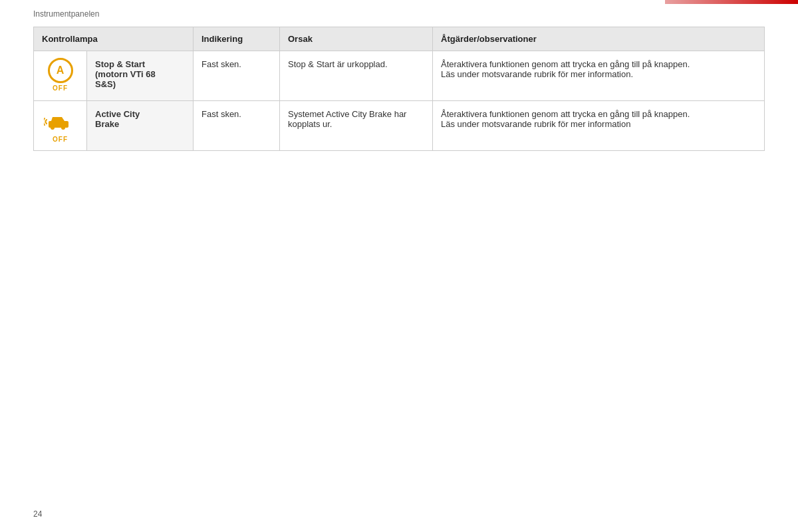  I want to click on name-cell-stop-start: Stop & Start(motorn VTi 68S&S), so click(140, 76).